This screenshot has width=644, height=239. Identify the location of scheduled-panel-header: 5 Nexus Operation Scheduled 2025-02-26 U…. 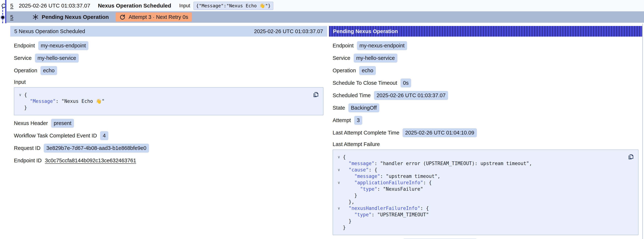
(169, 31).